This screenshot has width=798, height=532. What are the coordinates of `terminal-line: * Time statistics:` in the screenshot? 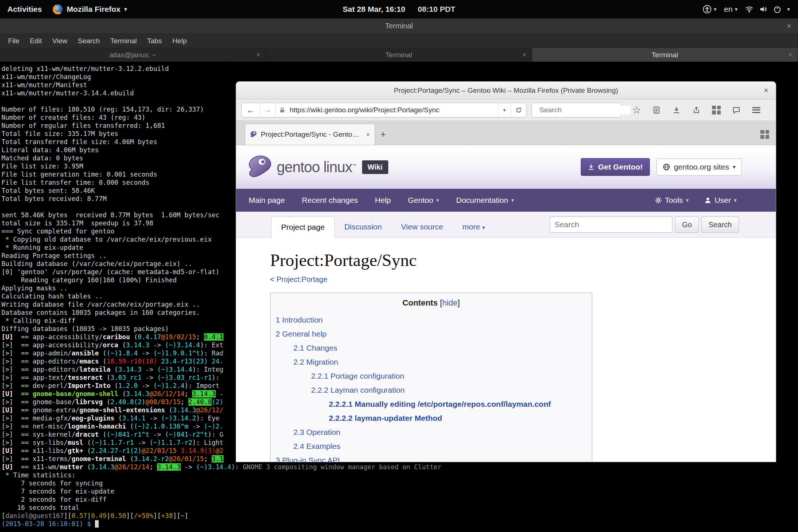 It's located at (400, 475).